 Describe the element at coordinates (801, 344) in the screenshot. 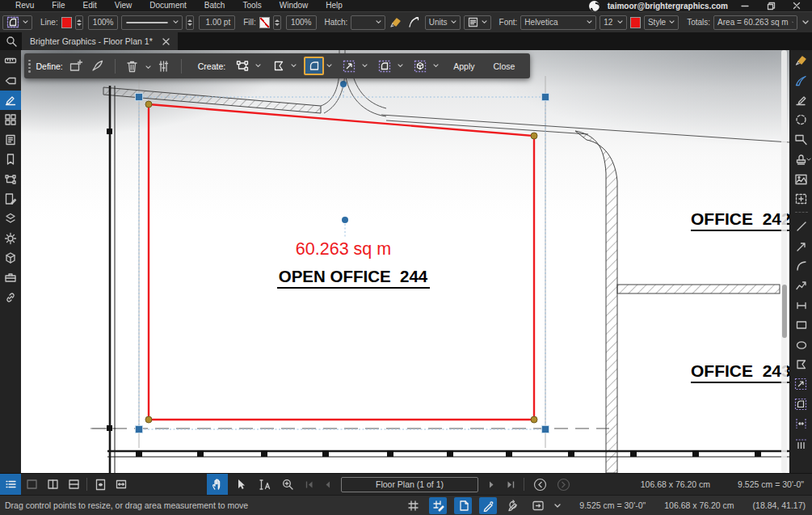

I see `ellipse-tool-button` at that location.